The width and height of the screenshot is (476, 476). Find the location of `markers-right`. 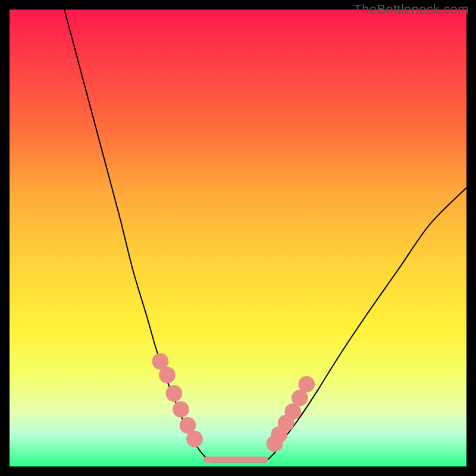

markers-right is located at coordinates (290, 414).